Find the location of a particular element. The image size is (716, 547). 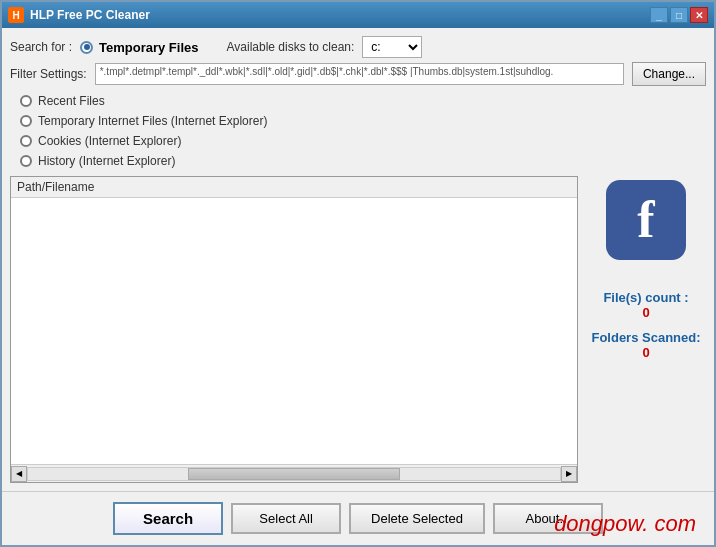

app-icon: H is located at coordinates (16, 15).